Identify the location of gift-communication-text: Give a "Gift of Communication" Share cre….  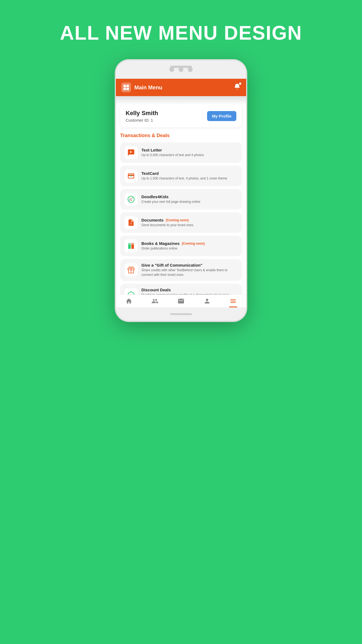
(189, 270).